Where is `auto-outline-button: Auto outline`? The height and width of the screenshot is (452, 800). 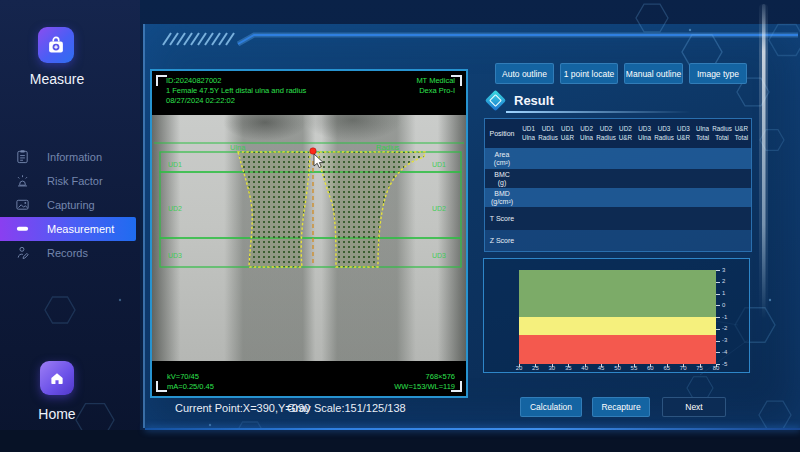
auto-outline-button: Auto outline is located at coordinates (524, 74).